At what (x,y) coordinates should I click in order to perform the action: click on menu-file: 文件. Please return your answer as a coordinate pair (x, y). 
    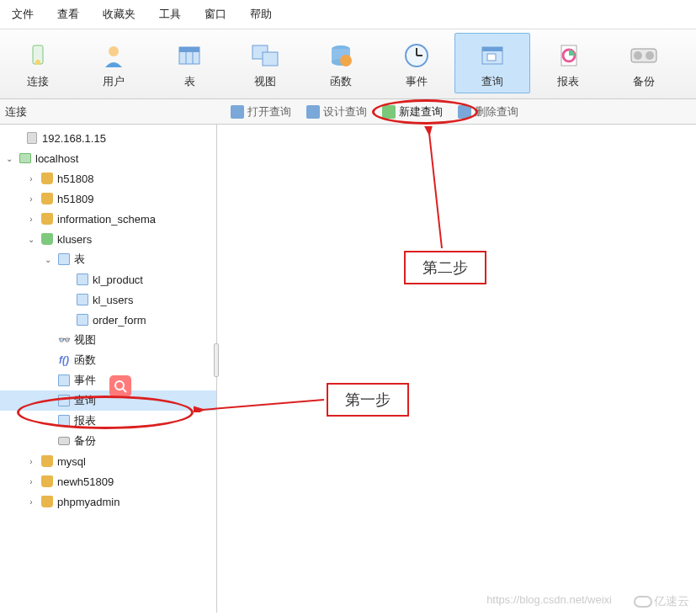
    Looking at the image, I should click on (23, 14).